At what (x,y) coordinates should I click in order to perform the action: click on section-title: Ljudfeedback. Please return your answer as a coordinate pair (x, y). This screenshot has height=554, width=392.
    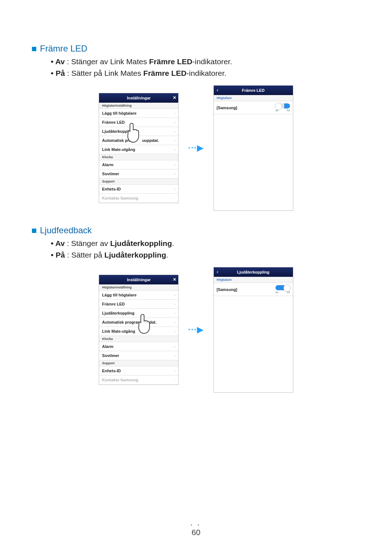
    Looking at the image, I should click on (66, 230).